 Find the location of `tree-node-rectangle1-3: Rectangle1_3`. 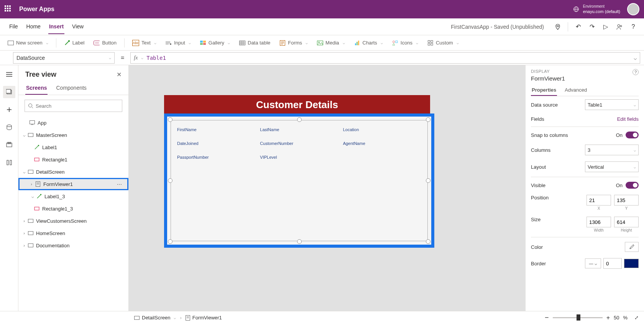

tree-node-rectangle1-3: Rectangle1_3 is located at coordinates (74, 209).